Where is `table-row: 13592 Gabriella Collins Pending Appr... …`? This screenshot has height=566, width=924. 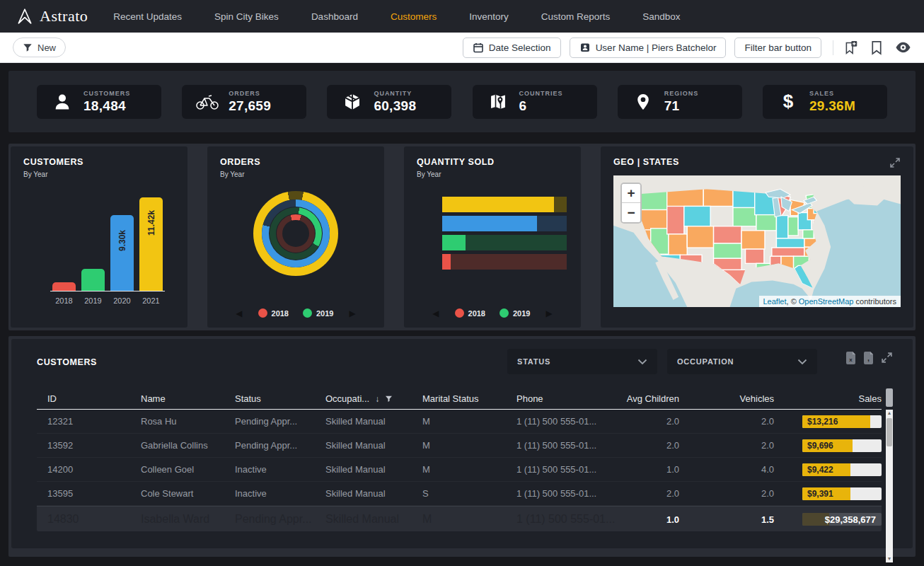 table-row: 13592 Gabriella Collins Pending Appr... … is located at coordinates (459, 446).